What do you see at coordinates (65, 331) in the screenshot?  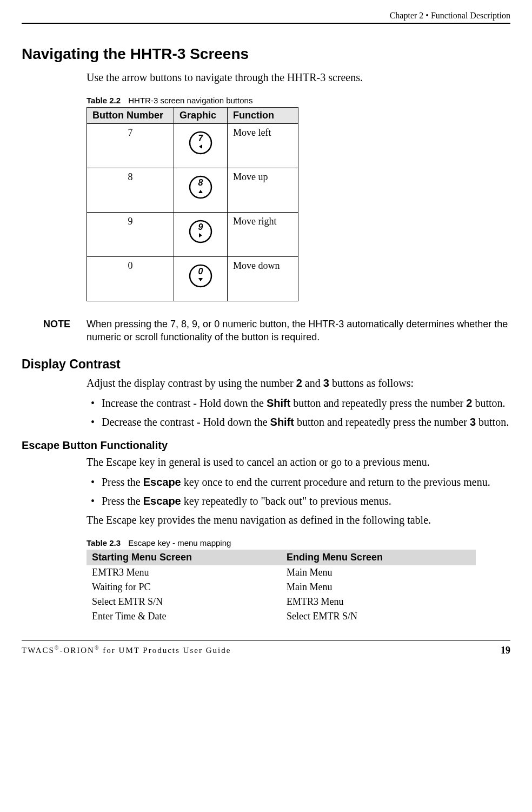 I see `note-label: NOTE` at bounding box center [65, 331].